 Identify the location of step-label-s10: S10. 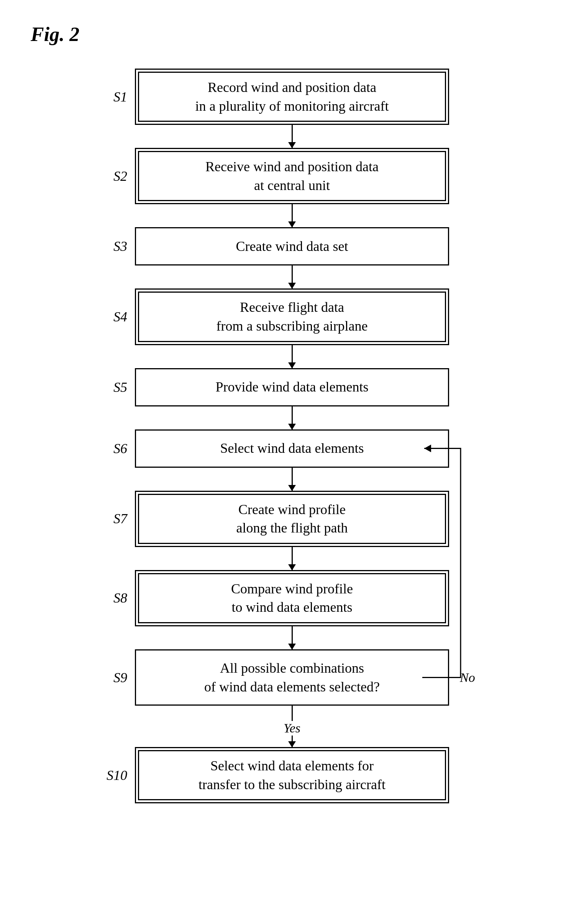
(112, 776).